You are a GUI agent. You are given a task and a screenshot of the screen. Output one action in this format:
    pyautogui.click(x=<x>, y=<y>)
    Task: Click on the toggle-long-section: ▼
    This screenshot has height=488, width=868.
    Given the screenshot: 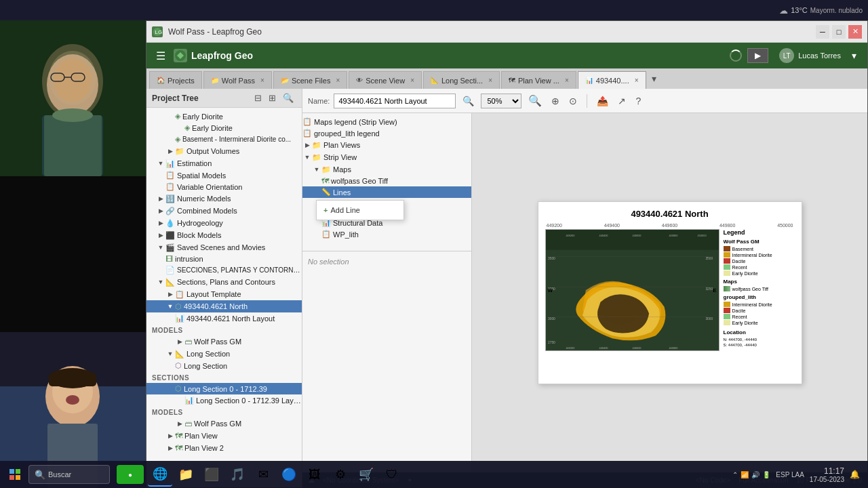 What is the action you would take?
    pyautogui.click(x=170, y=354)
    